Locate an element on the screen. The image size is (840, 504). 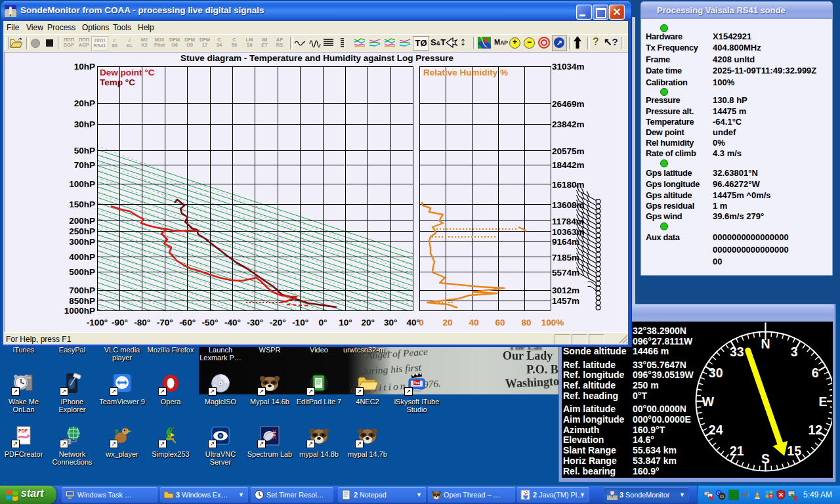
svg-text: 20 is located at coordinates (448, 323).